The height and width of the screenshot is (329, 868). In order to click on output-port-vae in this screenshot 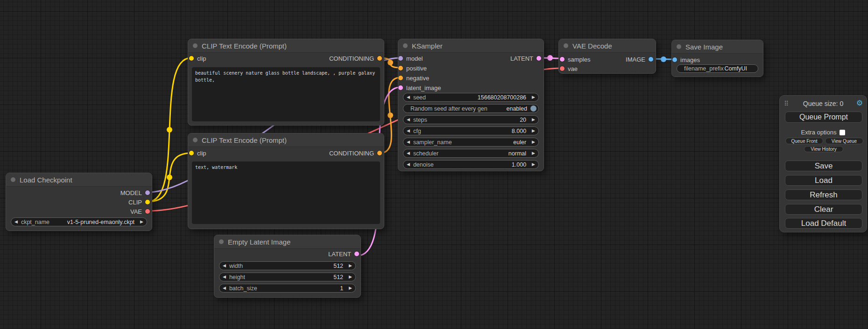, I will do `click(148, 211)`.